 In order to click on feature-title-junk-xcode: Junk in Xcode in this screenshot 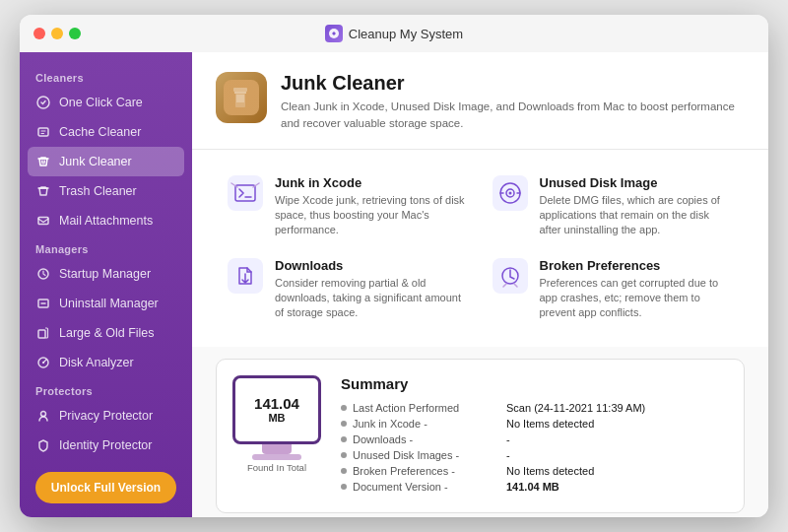, I will do `click(372, 183)`.